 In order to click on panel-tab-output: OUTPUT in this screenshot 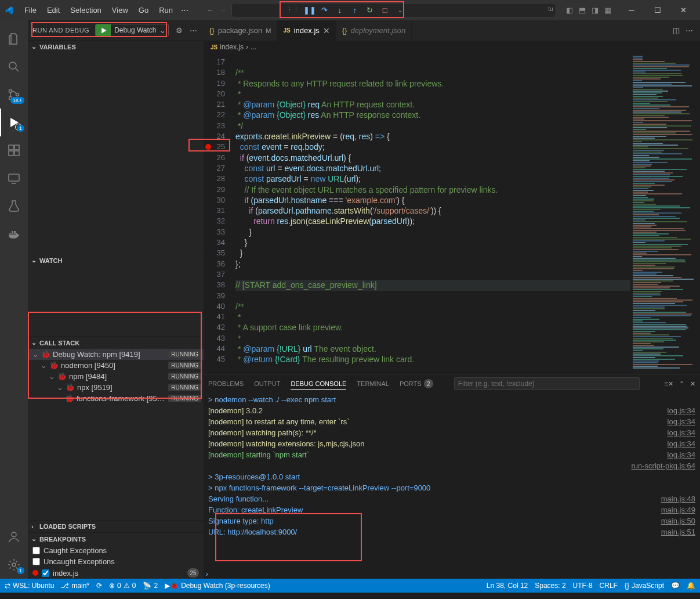, I will do `click(267, 384)`.